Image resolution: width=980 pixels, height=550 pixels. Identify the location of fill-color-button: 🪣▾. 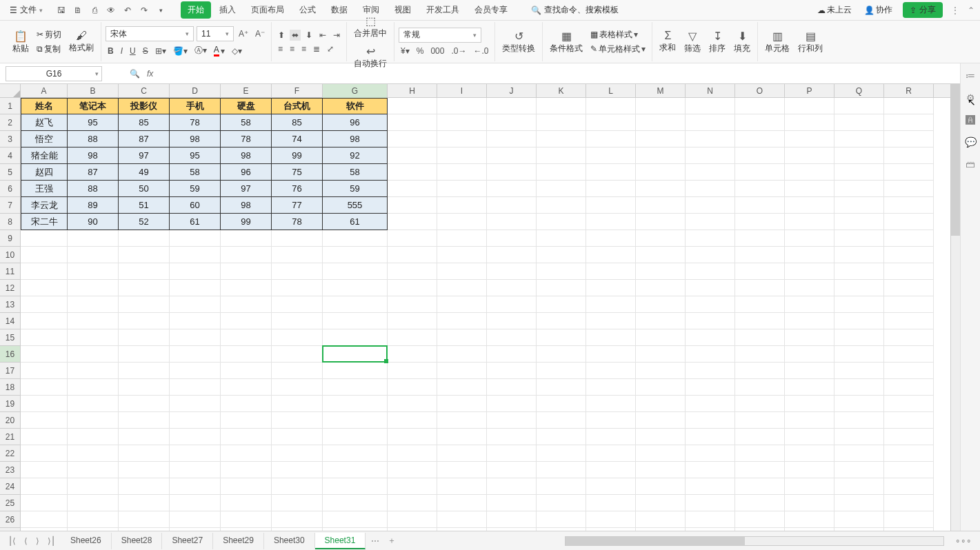
(181, 51).